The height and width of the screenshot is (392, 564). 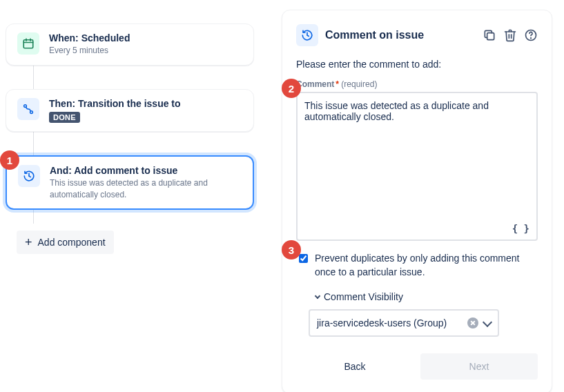 What do you see at coordinates (473, 323) in the screenshot?
I see `clear-icon` at bounding box center [473, 323].